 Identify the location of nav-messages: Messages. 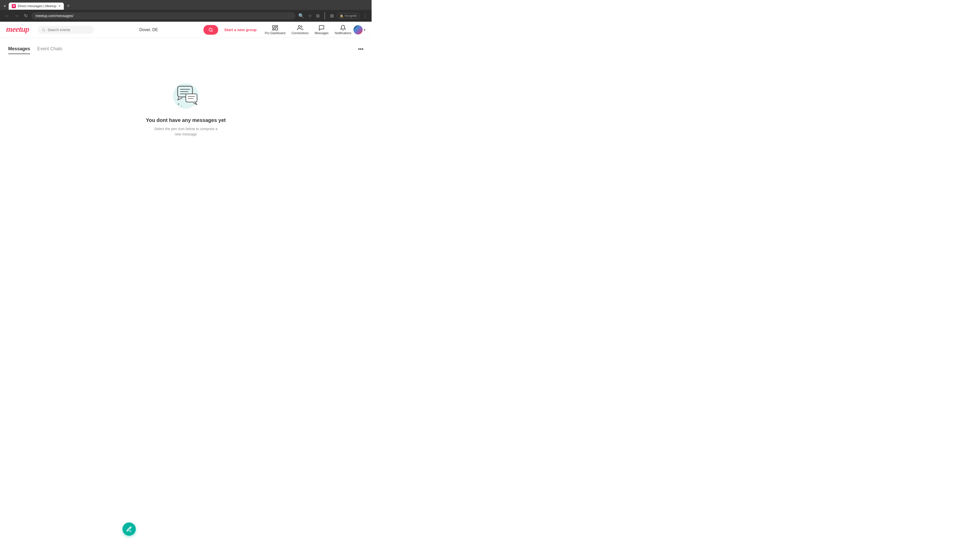
(322, 30).